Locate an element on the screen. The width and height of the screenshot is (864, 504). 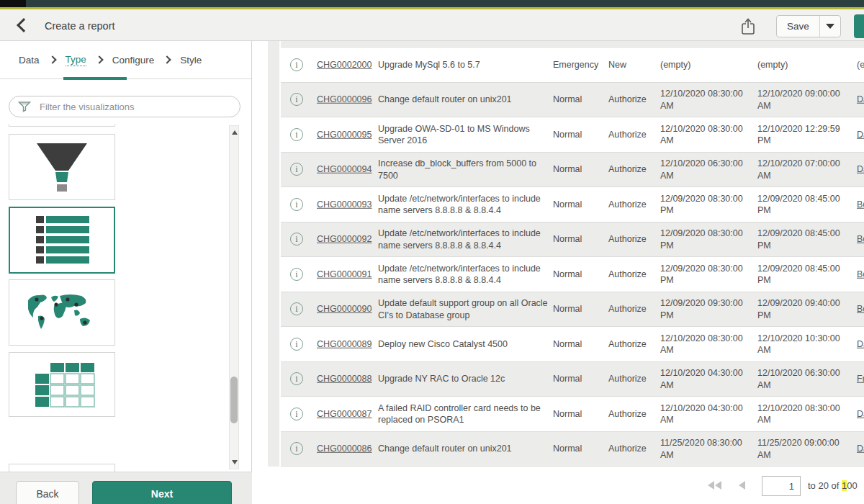
record-number-link: CHG0000089 is located at coordinates (344, 344).